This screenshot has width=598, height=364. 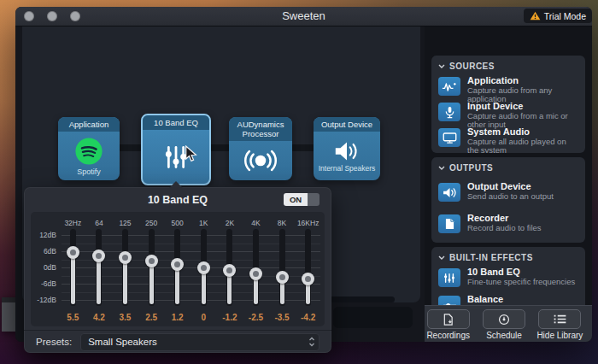 I want to click on db-scale-label: -12dB, so click(x=44, y=300).